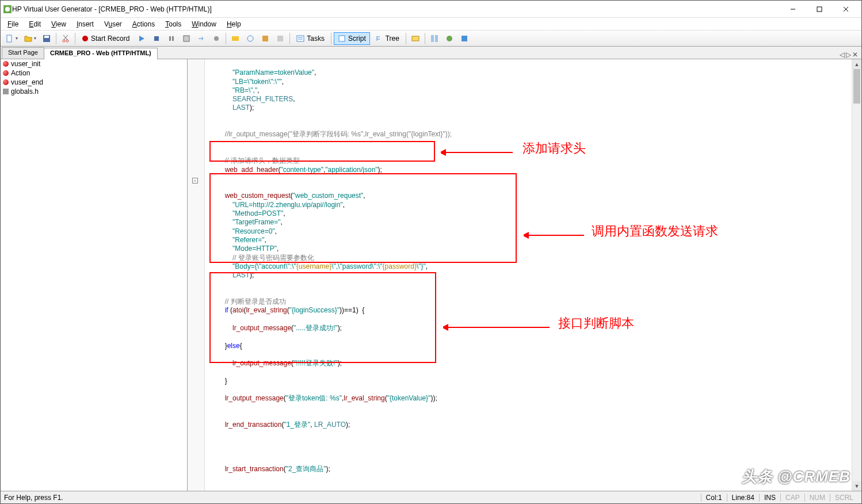 The height and width of the screenshot is (504, 862). Describe the element at coordinates (85, 24) in the screenshot. I see `menu-insert: Insert` at that location.